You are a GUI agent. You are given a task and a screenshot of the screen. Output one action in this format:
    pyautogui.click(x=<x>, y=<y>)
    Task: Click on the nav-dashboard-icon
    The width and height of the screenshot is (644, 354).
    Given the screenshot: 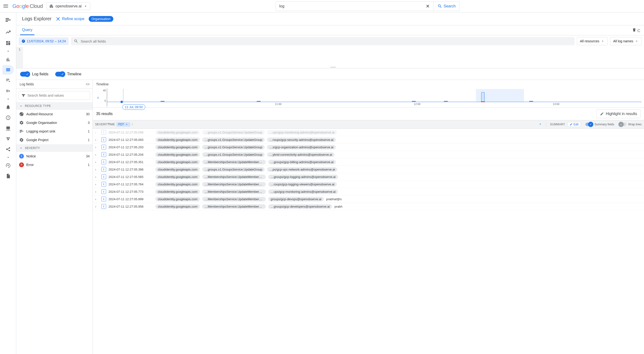 What is the action you would take?
    pyautogui.click(x=8, y=43)
    